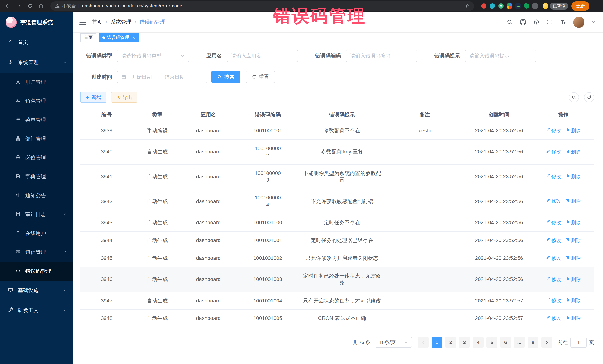  I want to click on fullscreen-icon, so click(550, 22).